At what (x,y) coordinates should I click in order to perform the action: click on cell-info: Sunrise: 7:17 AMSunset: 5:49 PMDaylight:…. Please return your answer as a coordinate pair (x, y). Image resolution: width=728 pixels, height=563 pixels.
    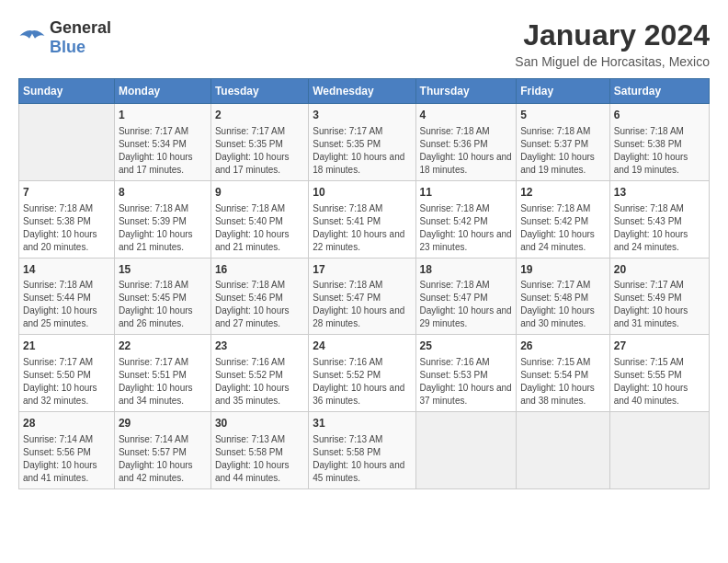
    Looking at the image, I should click on (660, 304).